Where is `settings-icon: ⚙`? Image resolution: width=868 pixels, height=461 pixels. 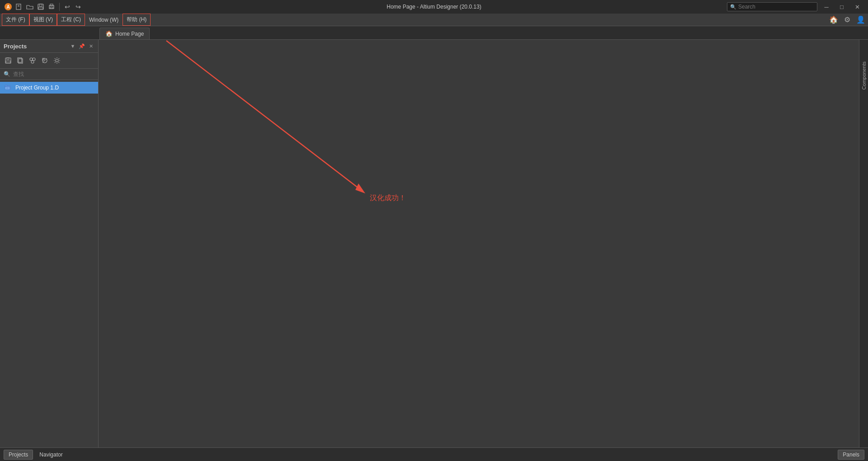
settings-icon: ⚙ is located at coordinates (847, 20).